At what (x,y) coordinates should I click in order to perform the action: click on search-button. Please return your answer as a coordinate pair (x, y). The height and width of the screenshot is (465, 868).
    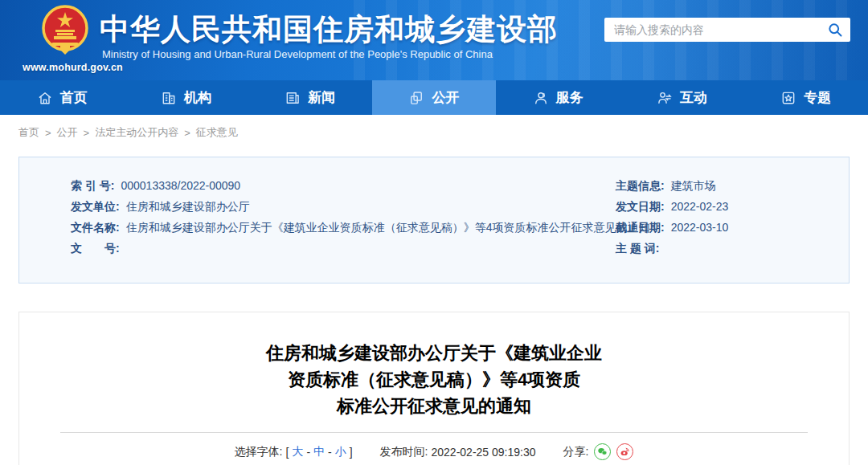
    Looking at the image, I should click on (835, 30).